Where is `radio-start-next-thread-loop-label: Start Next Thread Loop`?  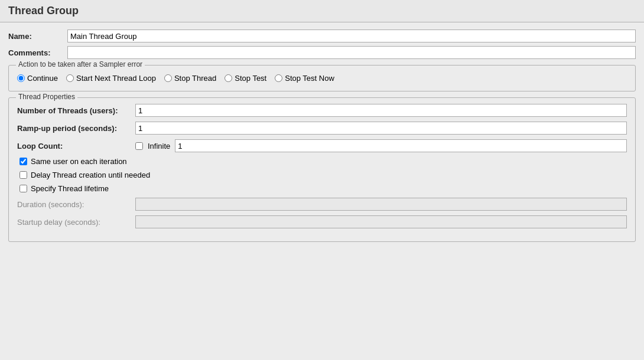 radio-start-next-thread-loop-label: Start Next Thread Loop is located at coordinates (116, 78).